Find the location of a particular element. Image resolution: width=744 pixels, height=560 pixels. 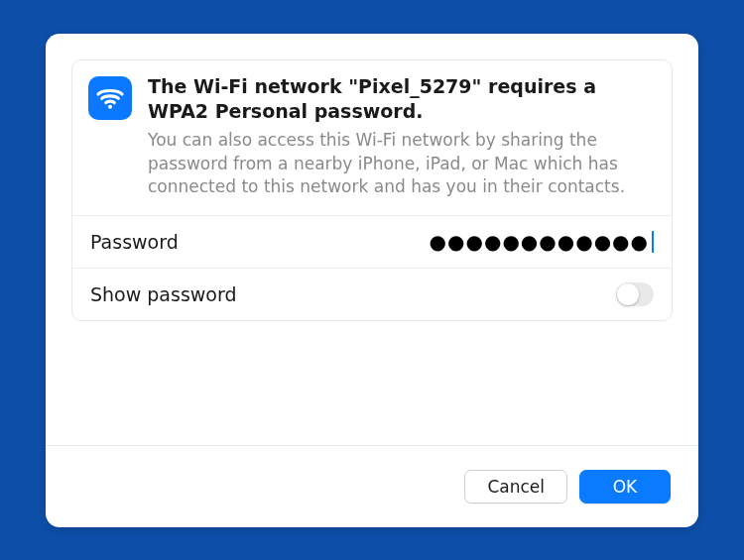

show-password-label: Show password is located at coordinates (164, 294).